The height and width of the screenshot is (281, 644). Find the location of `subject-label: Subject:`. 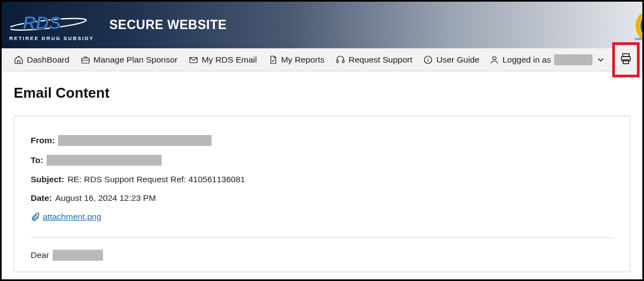

subject-label: Subject: is located at coordinates (47, 179).